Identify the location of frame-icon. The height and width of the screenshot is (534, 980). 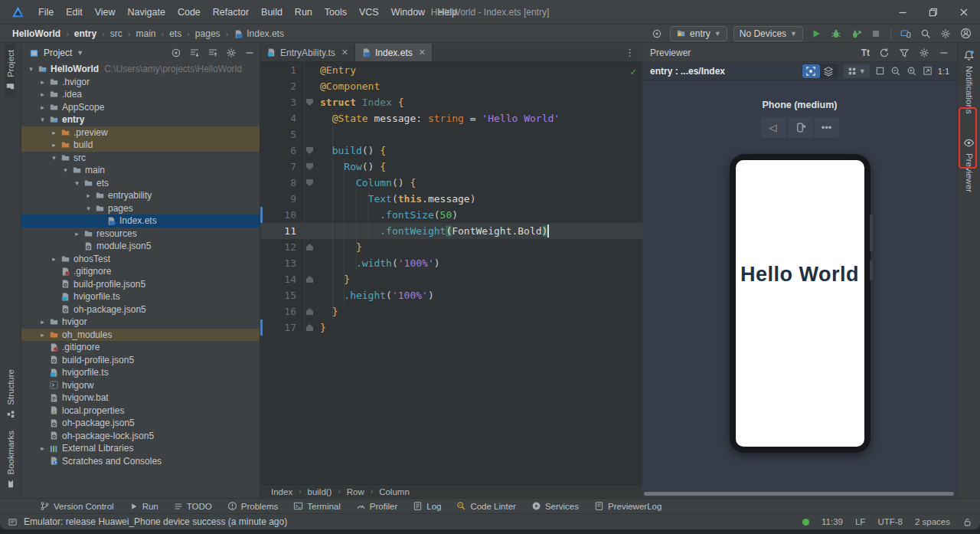
(880, 70).